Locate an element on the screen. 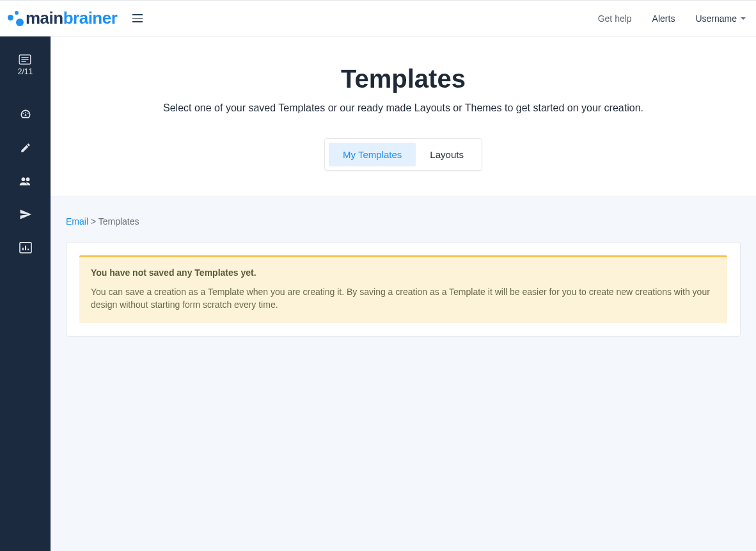 This screenshot has width=756, height=551. logo-dots-icon is located at coordinates (15, 19).